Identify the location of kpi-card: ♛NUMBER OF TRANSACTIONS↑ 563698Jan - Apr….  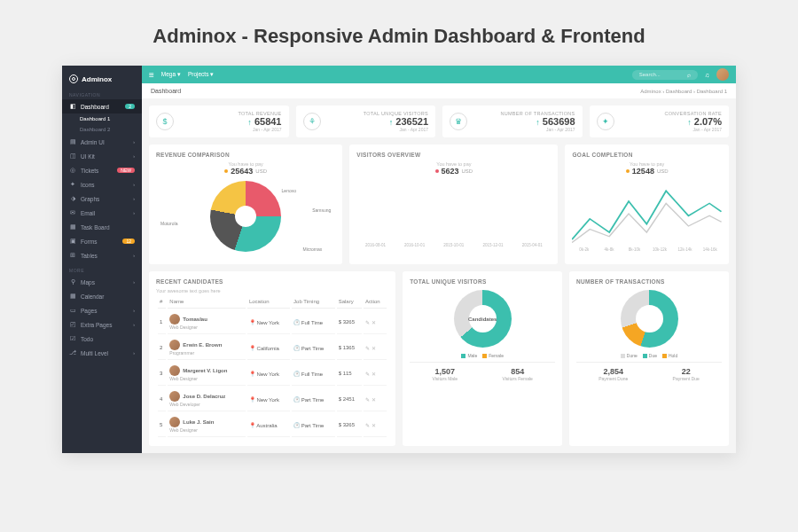
(512, 121).